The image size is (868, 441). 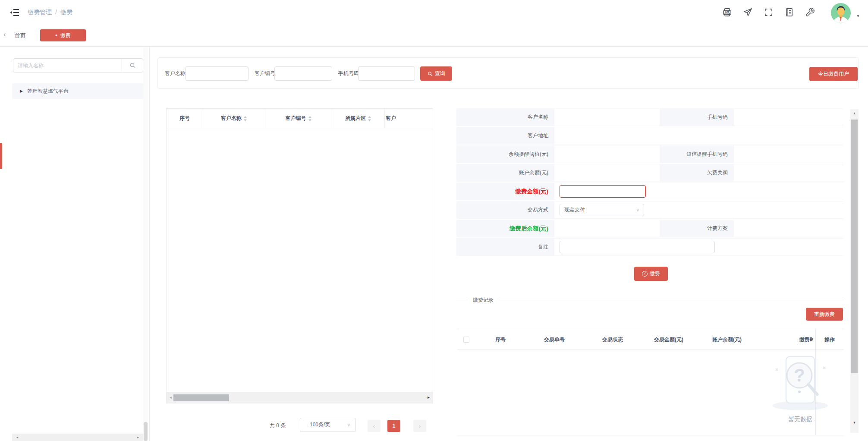 What do you see at coordinates (727, 12) in the screenshot?
I see `svg-text: APP` at bounding box center [727, 12].